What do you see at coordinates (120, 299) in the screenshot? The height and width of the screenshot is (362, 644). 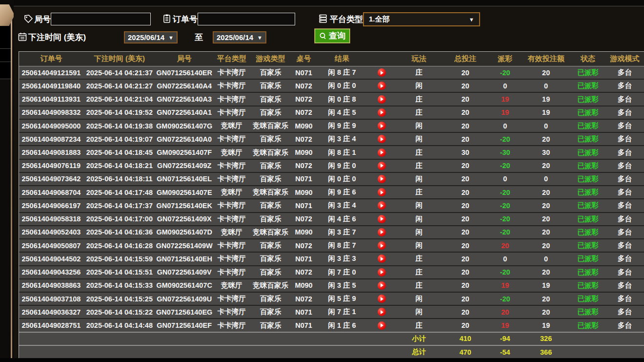 I see `bet-time-cell: 2025-06-14 04:15:25` at bounding box center [120, 299].